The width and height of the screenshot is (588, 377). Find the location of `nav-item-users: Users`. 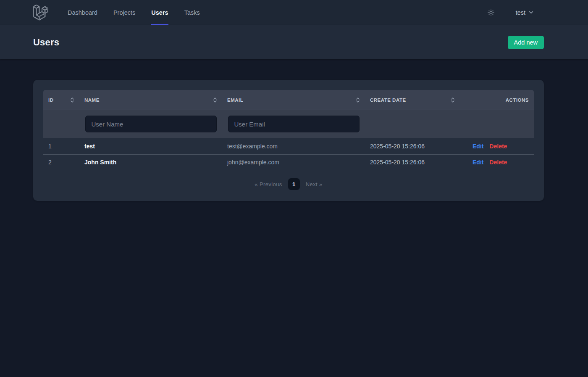

nav-item-users: Users is located at coordinates (160, 13).